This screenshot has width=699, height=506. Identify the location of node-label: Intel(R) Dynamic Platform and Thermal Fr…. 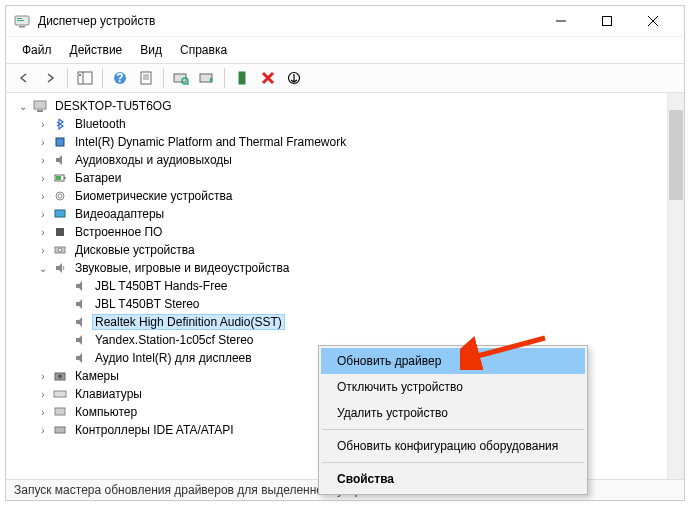
(210, 142).